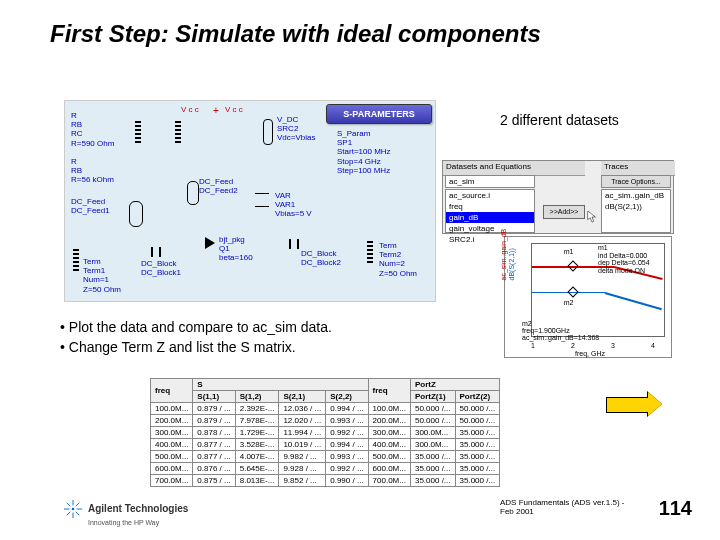 This screenshot has width=720, height=540. I want to click on cap-icon, so click(156, 252).